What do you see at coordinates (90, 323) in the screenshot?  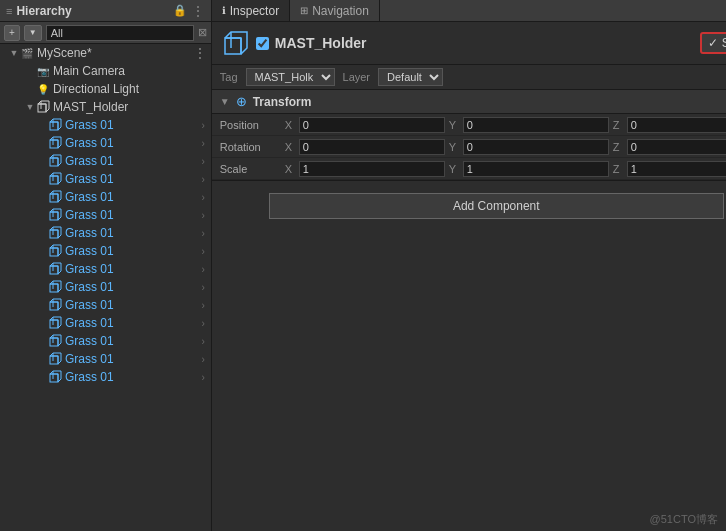 I see `g12-label: Grass 01` at bounding box center [90, 323].